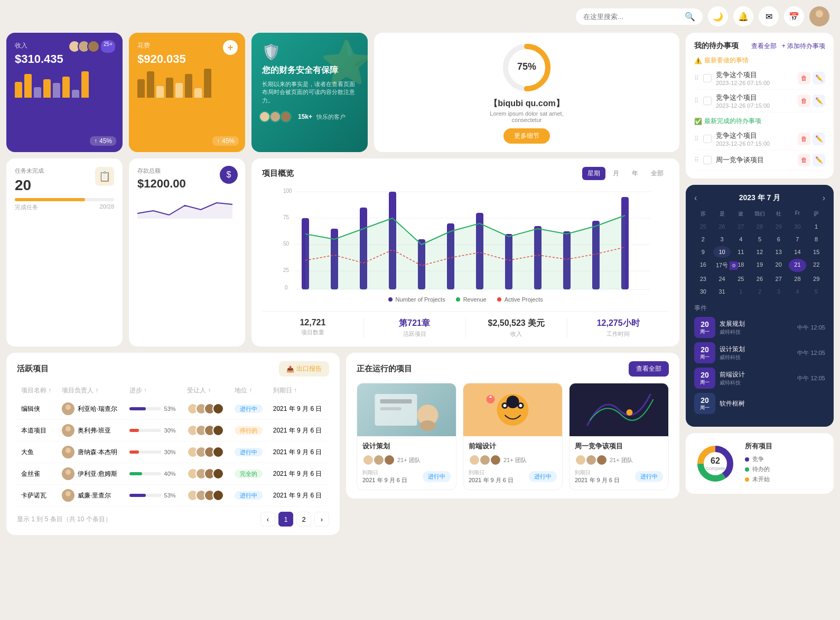 The width and height of the screenshot is (840, 620). Describe the element at coordinates (779, 265) in the screenshot. I see `cal-day-20: 20` at that location.